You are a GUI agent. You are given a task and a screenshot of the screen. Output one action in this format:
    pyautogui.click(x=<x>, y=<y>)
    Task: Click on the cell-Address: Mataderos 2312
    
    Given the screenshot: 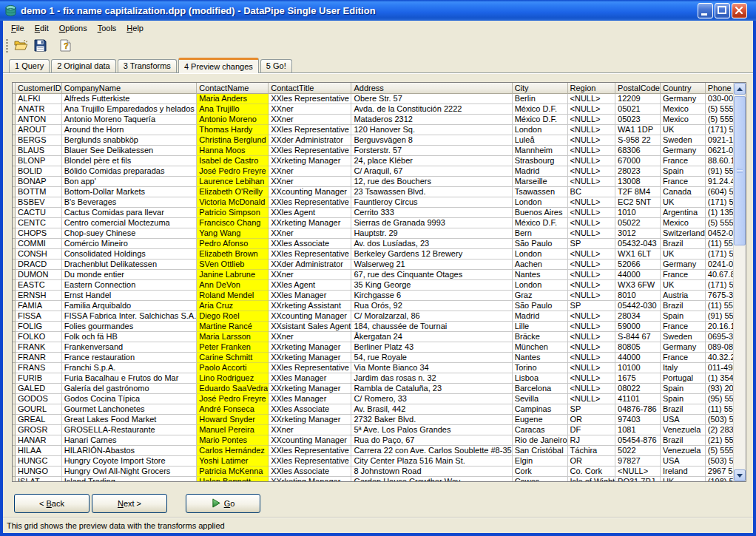 What is the action you would take?
    pyautogui.click(x=432, y=120)
    